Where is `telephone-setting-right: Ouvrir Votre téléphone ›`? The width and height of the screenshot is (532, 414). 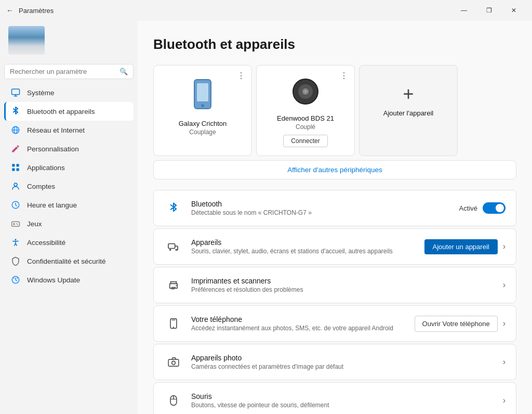 telephone-setting-right: Ouvrir Votre téléphone › is located at coordinates (460, 324).